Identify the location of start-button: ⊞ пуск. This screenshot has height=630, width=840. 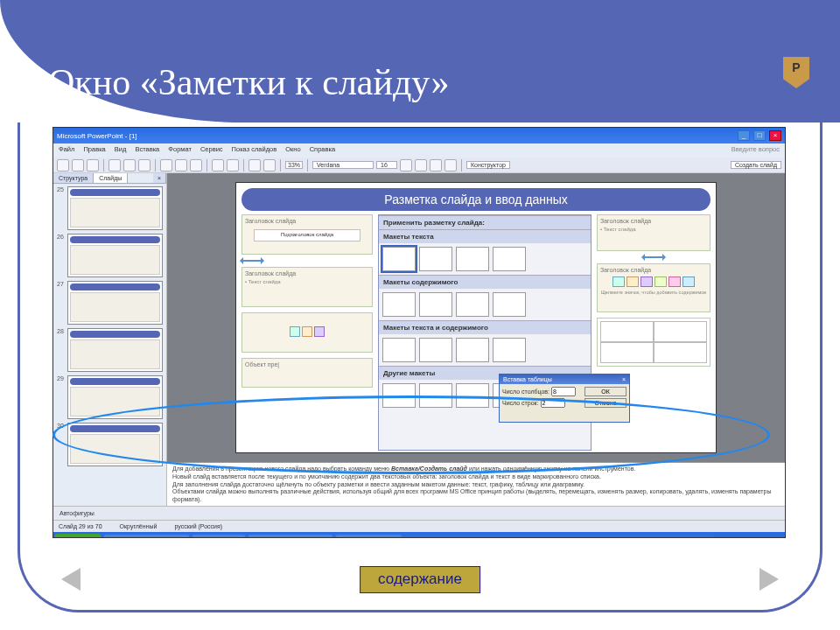
(78, 536).